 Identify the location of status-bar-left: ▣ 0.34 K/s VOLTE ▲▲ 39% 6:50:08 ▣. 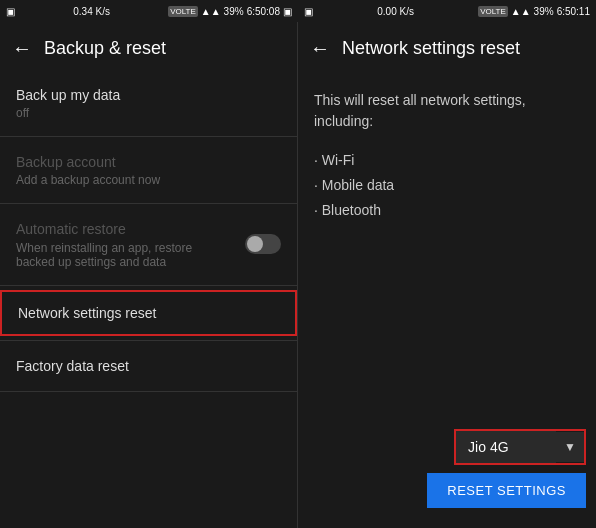
(149, 11).